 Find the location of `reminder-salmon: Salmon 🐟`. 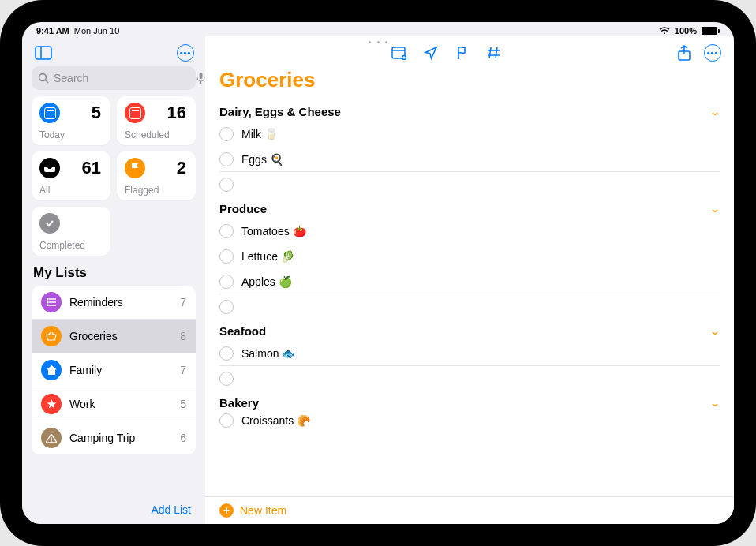

reminder-salmon: Salmon 🐟 is located at coordinates (470, 353).